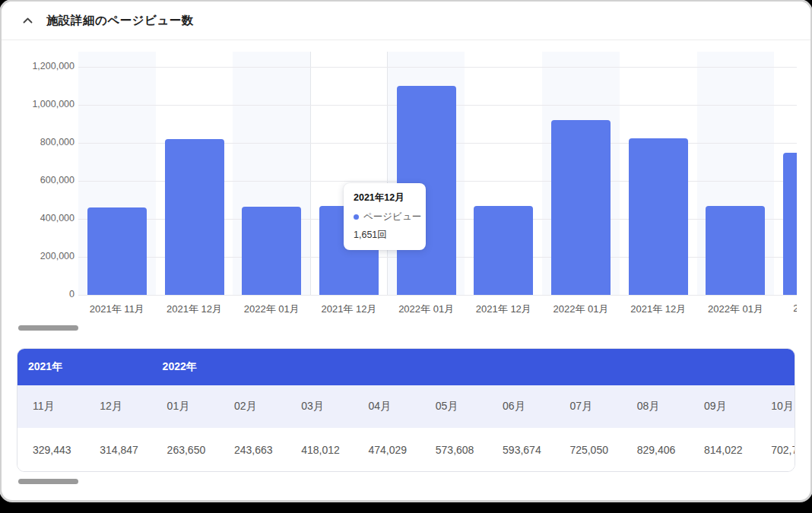 Image resolution: width=812 pixels, height=513 pixels. What do you see at coordinates (521, 407) in the screenshot?
I see `table-month-cell: 06月` at bounding box center [521, 407].